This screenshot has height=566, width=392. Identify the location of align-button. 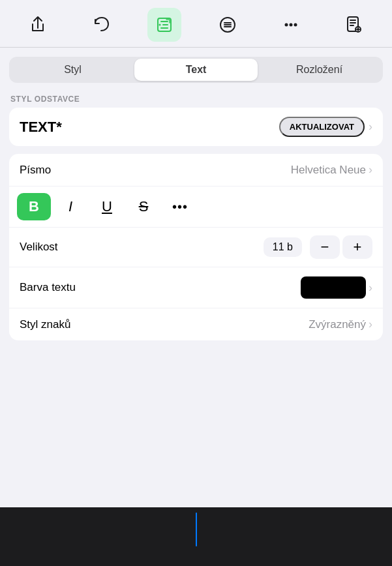
(228, 25).